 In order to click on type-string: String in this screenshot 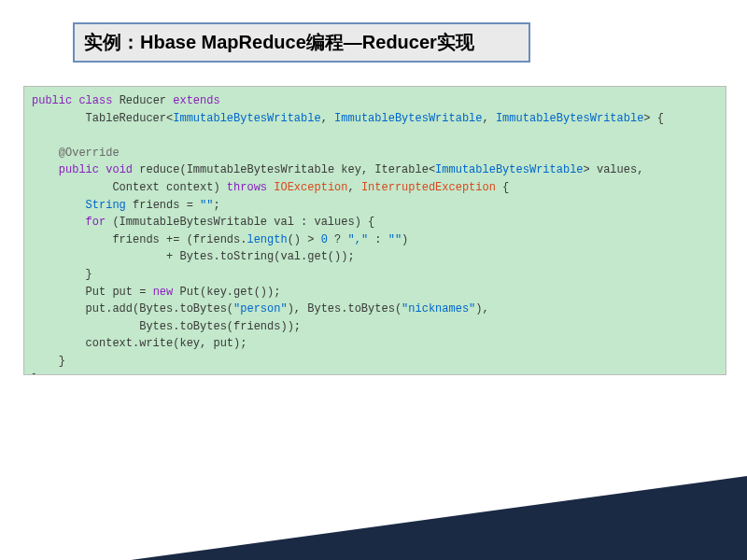, I will do `click(106, 205)`.